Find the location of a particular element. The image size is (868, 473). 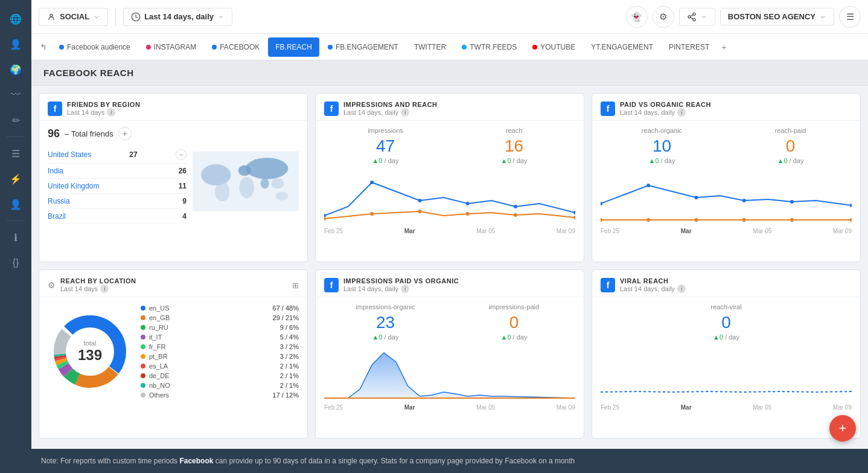

nav-back-icon: ↰ is located at coordinates (43, 47).